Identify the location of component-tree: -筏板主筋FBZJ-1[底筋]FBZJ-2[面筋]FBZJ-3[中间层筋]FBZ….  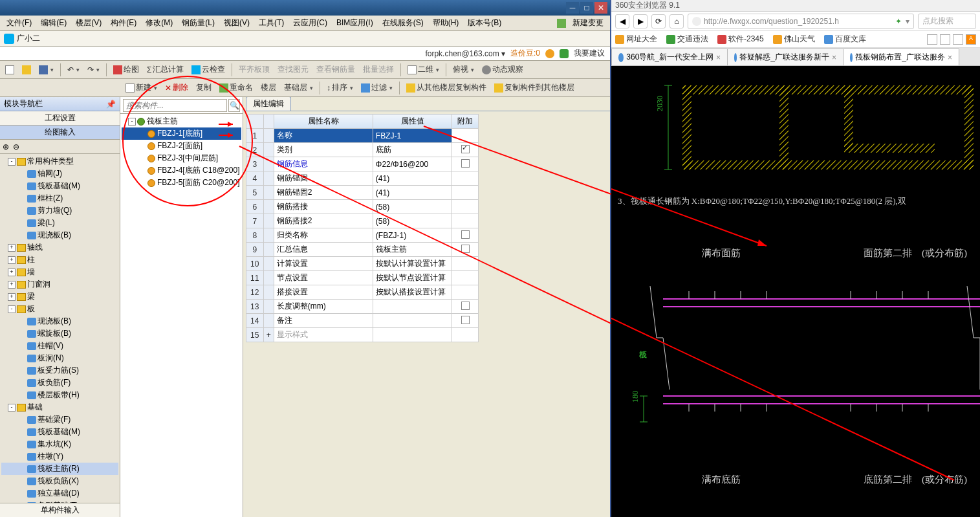
(181, 316).